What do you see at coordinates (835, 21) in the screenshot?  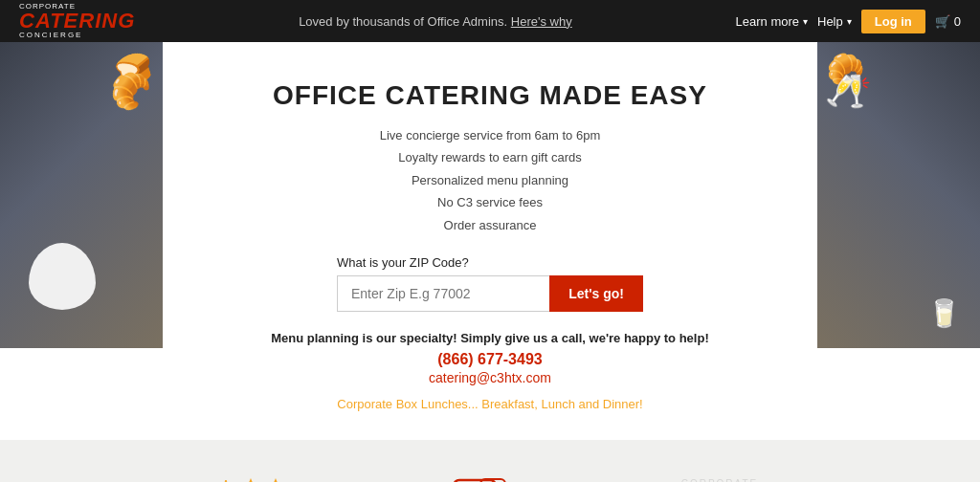 I see `help-button: Help ▾` at bounding box center [835, 21].